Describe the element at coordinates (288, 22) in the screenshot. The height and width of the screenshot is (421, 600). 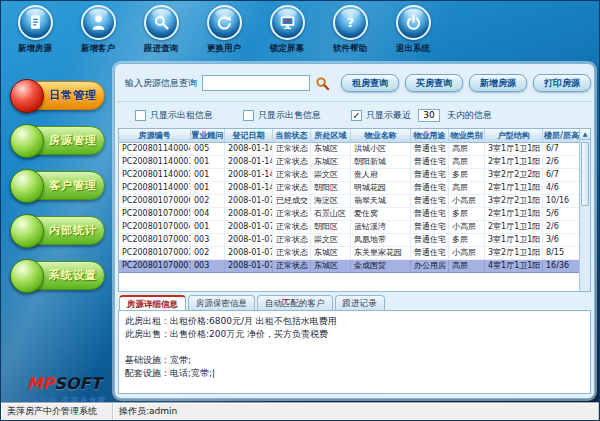
I see `screen-icon` at that location.